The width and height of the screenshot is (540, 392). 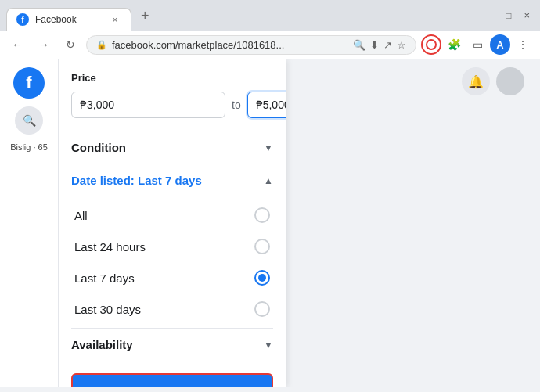 What do you see at coordinates (172, 262) in the screenshot?
I see `date-radio-list: All Last 24 hours Last 7 days` at bounding box center [172, 262].